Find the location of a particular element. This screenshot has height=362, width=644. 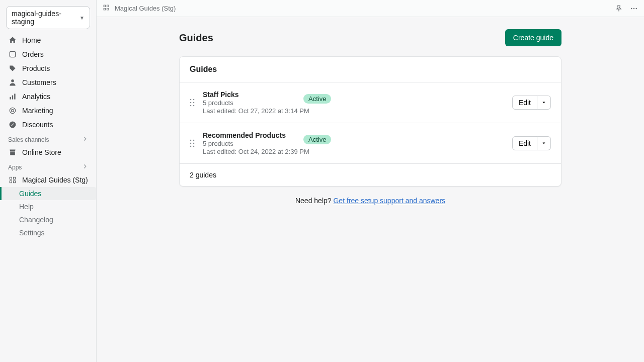

nav-discounts: Discounts is located at coordinates (48, 125).